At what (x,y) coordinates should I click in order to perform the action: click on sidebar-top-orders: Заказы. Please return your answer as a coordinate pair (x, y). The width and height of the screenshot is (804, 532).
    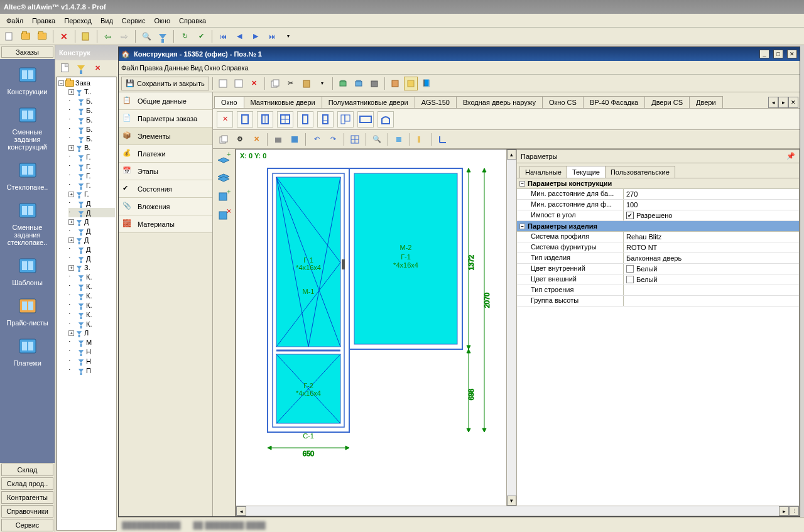
    Looking at the image, I should click on (28, 52).